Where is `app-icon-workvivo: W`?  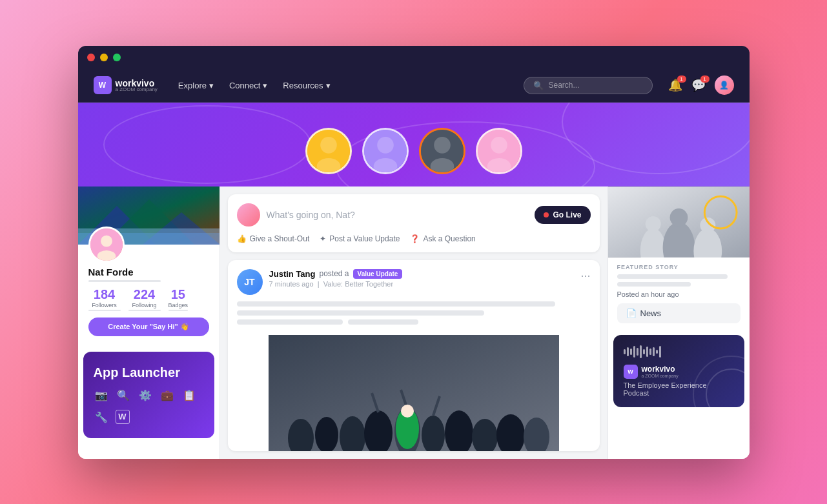 app-icon-workvivo: W is located at coordinates (123, 417).